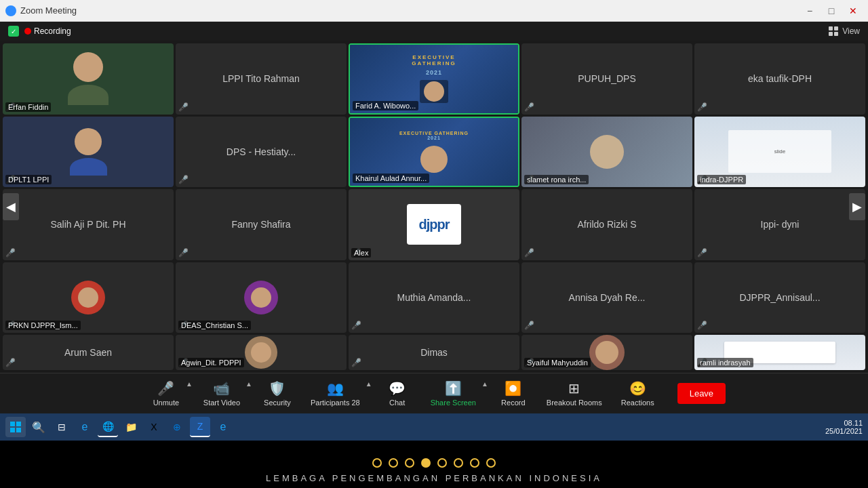 Image resolution: width=868 pixels, height=488 pixels. What do you see at coordinates (556, 180) in the screenshot?
I see `participant-name-9: slamet rona irch...` at bounding box center [556, 180].